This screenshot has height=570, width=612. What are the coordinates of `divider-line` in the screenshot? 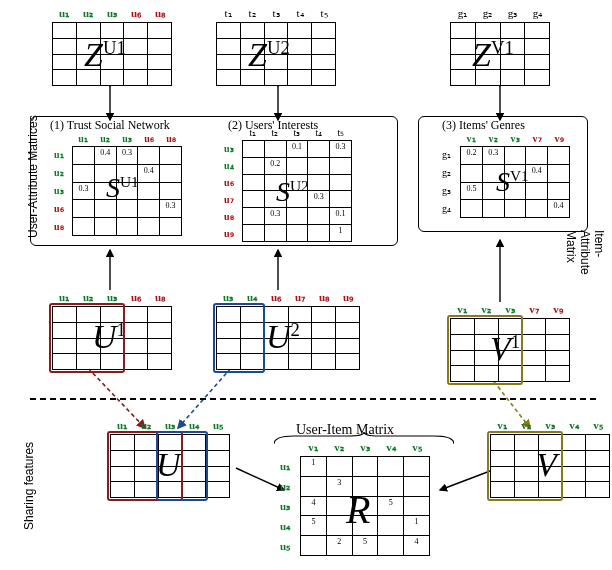 It's located at (313, 399).